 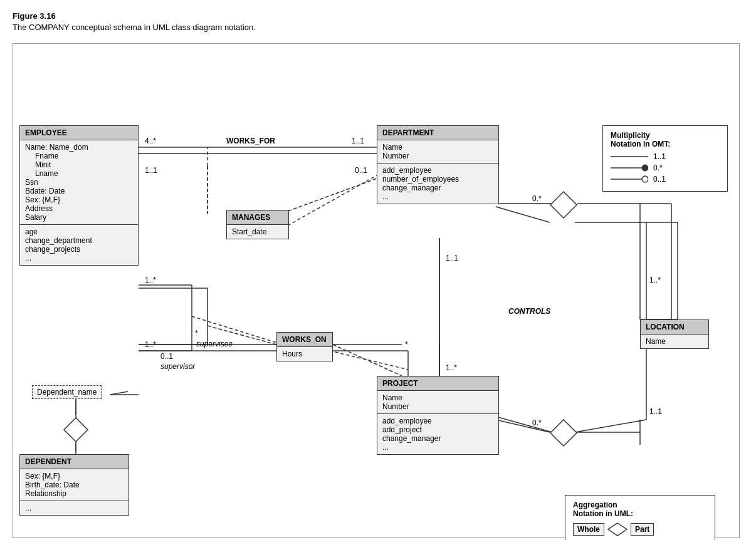 What do you see at coordinates (258, 224) in the screenshot?
I see `manages-class: MANAGES Start_date` at bounding box center [258, 224].